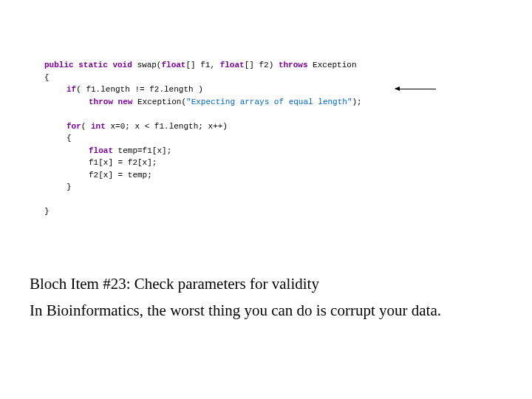 Image resolution: width=532 pixels, height=399 pixels. What do you see at coordinates (203, 163) in the screenshot?
I see `code-line: f1[x] = f2[x];` at bounding box center [203, 163].